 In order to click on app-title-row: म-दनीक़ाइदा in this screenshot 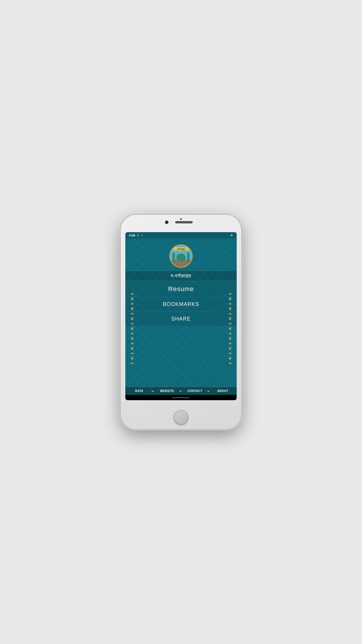, I will do `click(181, 276)`.